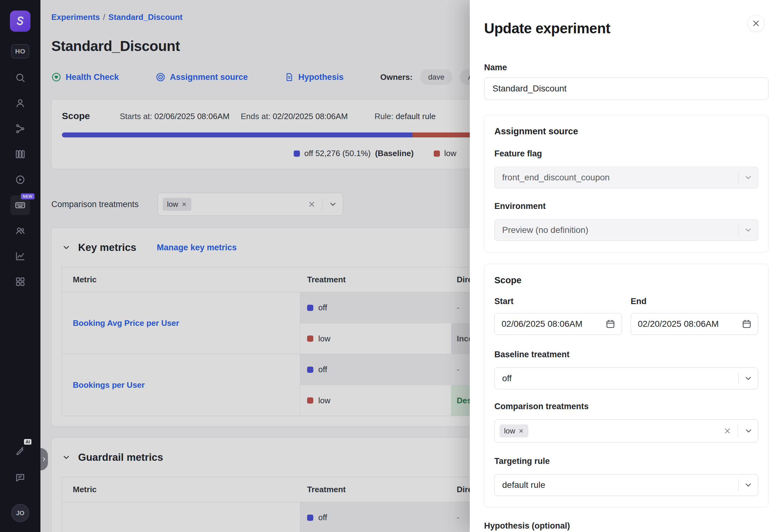 This screenshot has width=775, height=532. I want to click on feature-flag-label: Feature flag, so click(626, 154).